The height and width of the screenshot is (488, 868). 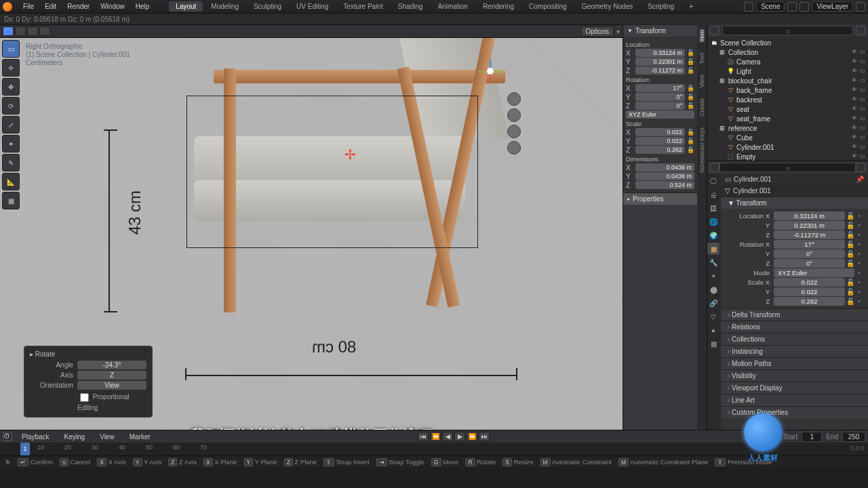 What do you see at coordinates (833, 7) in the screenshot?
I see `viewlayer-selector: ViewLayer` at bounding box center [833, 7].